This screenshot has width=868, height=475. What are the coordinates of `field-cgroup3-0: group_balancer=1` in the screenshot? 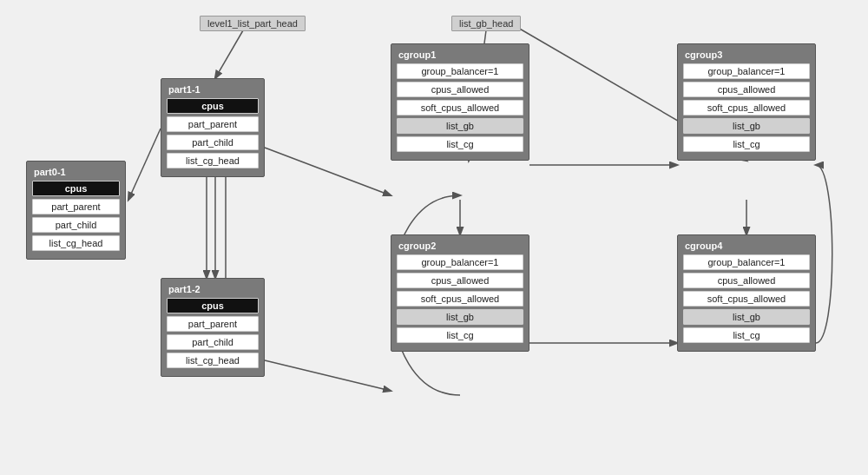 It's located at (746, 71).